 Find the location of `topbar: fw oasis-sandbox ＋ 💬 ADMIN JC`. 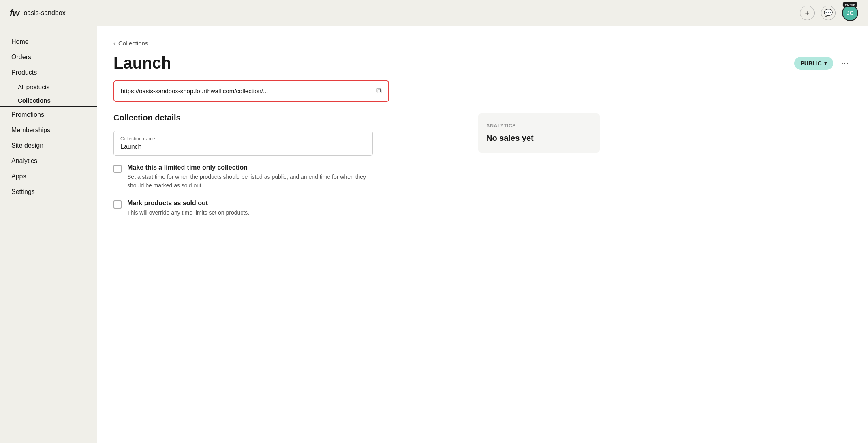

topbar: fw oasis-sandbox ＋ 💬 ADMIN JC is located at coordinates (434, 13).